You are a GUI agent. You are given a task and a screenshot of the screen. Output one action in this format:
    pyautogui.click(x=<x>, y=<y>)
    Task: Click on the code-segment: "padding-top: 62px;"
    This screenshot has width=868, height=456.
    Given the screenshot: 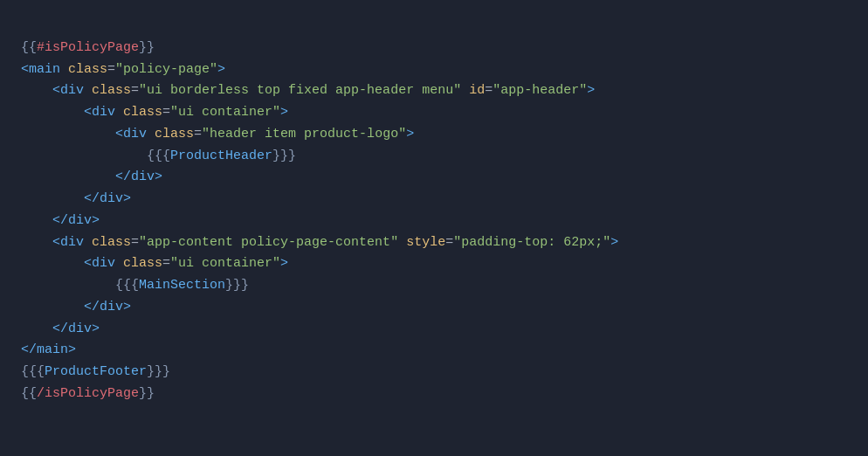 What is the action you would take?
    pyautogui.click(x=532, y=243)
    